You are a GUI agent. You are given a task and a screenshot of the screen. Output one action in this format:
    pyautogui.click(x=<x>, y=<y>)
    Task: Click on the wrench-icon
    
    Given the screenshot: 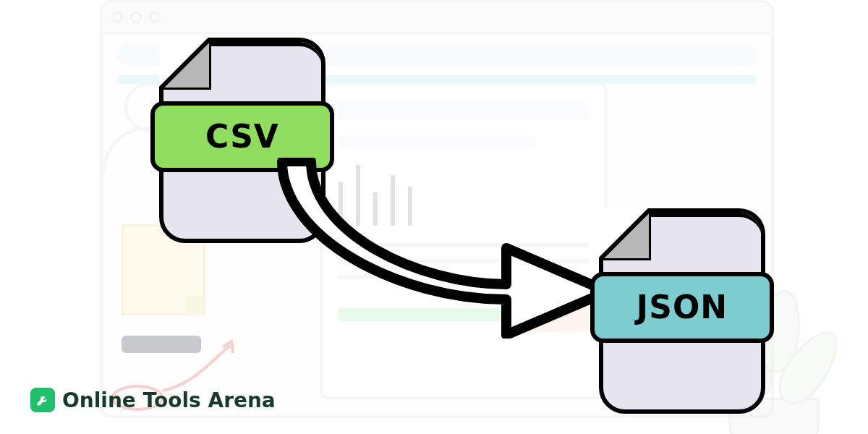 What is the action you would take?
    pyautogui.click(x=43, y=400)
    